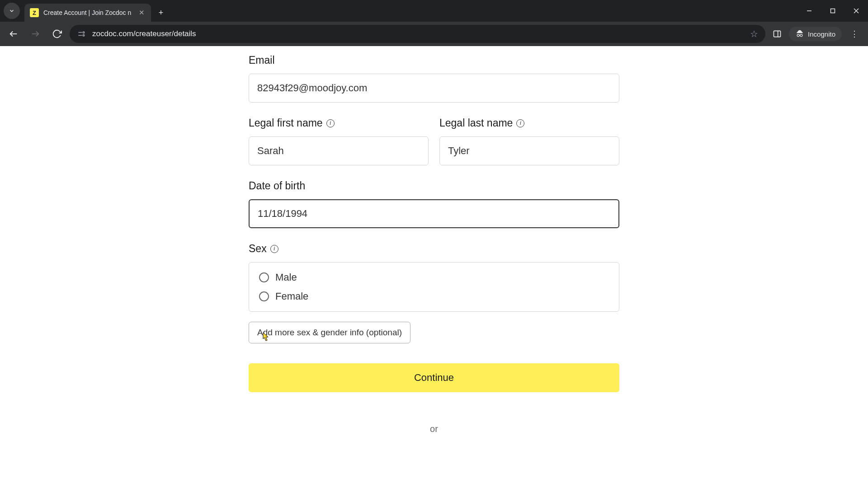 Image resolution: width=868 pixels, height=488 pixels. What do you see at coordinates (434, 141) in the screenshot?
I see `name-row: Legal first name i Legal last name i` at bounding box center [434, 141].